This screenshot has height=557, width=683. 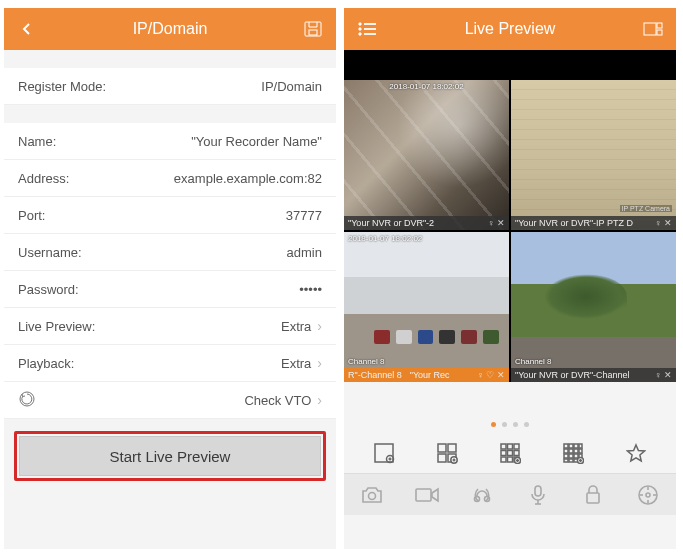 What do you see at coordinates (447, 453) in the screenshot?
I see `layout-2x2-icon` at bounding box center [447, 453].